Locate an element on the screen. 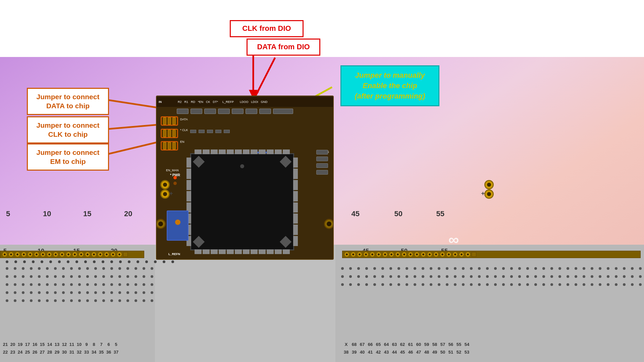  data-jumper is located at coordinates (169, 121).